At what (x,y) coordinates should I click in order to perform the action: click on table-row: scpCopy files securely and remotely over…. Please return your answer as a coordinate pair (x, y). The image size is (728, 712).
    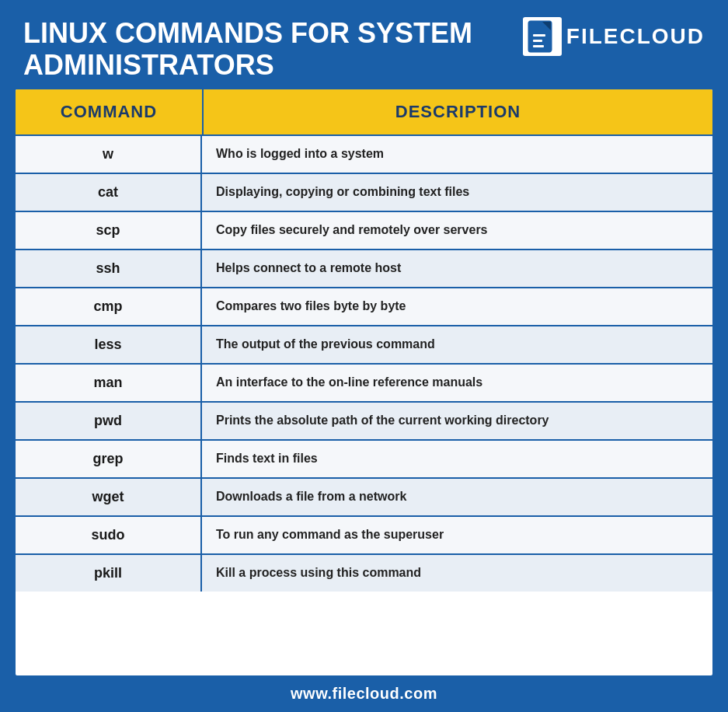
    Looking at the image, I should click on (364, 230).